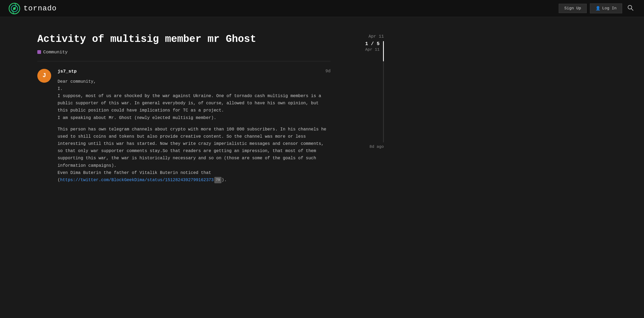  What do you see at coordinates (55, 52) in the screenshot?
I see `category-label: Community` at bounding box center [55, 52].